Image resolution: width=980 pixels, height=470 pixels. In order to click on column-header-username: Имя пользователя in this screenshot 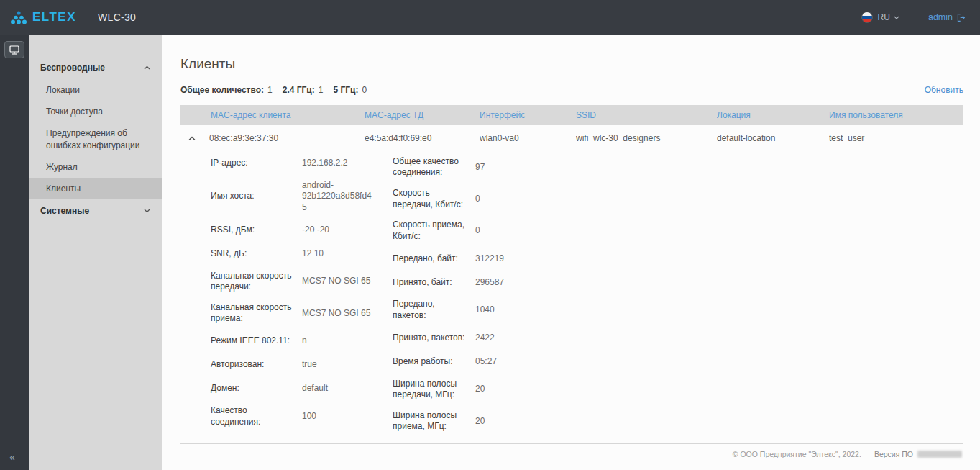, I will do `click(896, 115)`.